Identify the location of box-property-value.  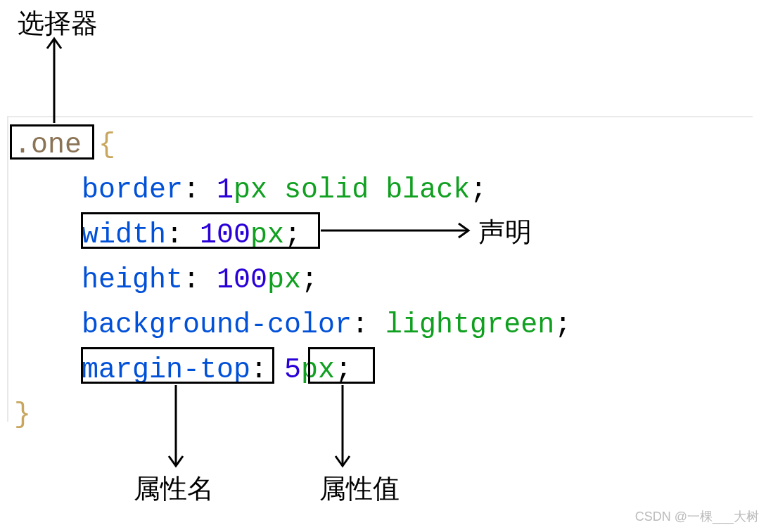
(342, 365).